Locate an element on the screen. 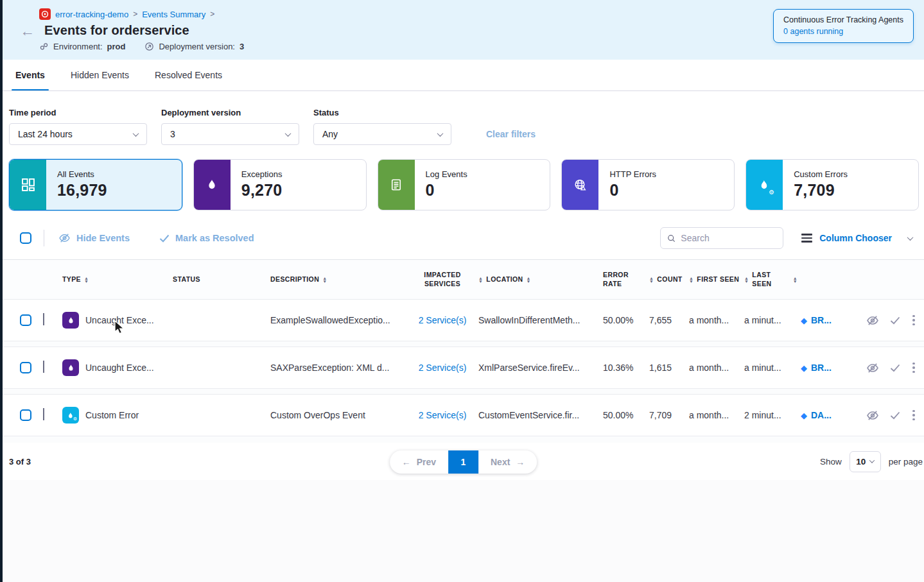  table-row: Uncaught Exce... SAXParseException: XML … is located at coordinates (464, 368).